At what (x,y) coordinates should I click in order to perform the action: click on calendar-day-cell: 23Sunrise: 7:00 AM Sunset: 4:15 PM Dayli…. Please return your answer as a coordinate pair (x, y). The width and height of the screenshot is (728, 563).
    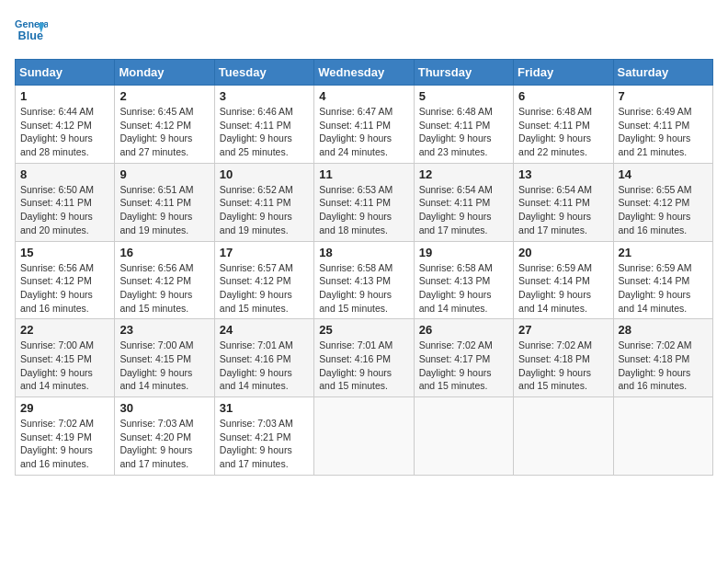
    Looking at the image, I should click on (165, 359).